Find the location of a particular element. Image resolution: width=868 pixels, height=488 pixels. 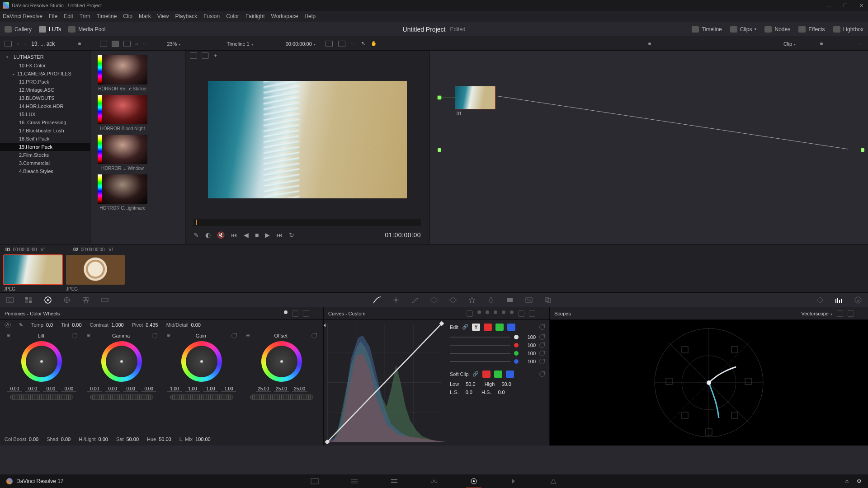

shad-field: Shad0.00 is located at coordinates (59, 439).